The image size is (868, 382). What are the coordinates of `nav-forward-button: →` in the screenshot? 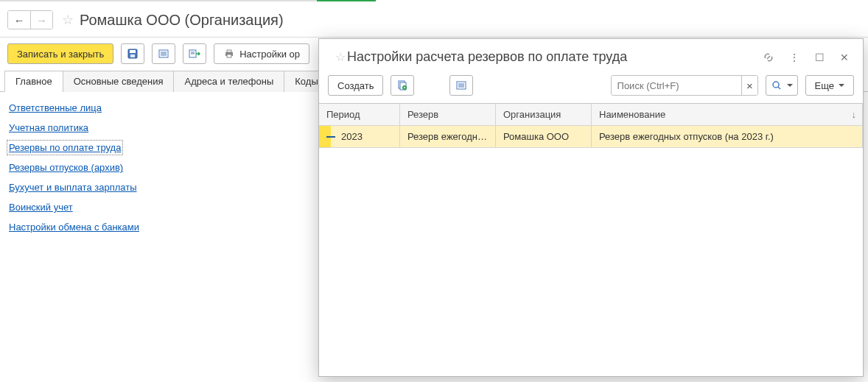 It's located at (41, 20).